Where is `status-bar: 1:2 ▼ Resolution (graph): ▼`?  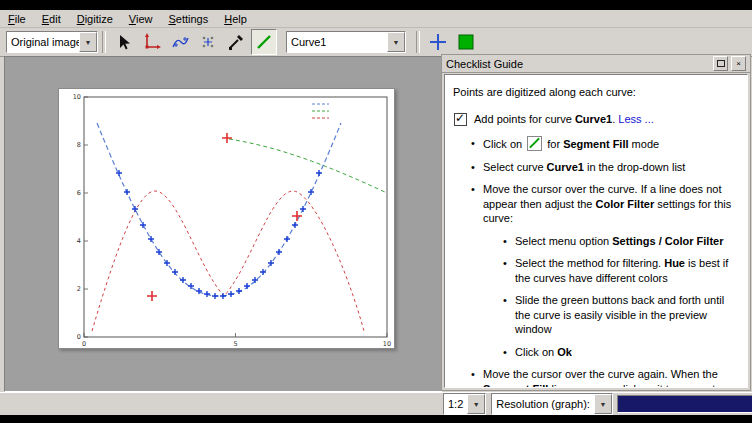
status-bar: 1:2 ▼ Resolution (graph): ▼ is located at coordinates (376, 404).